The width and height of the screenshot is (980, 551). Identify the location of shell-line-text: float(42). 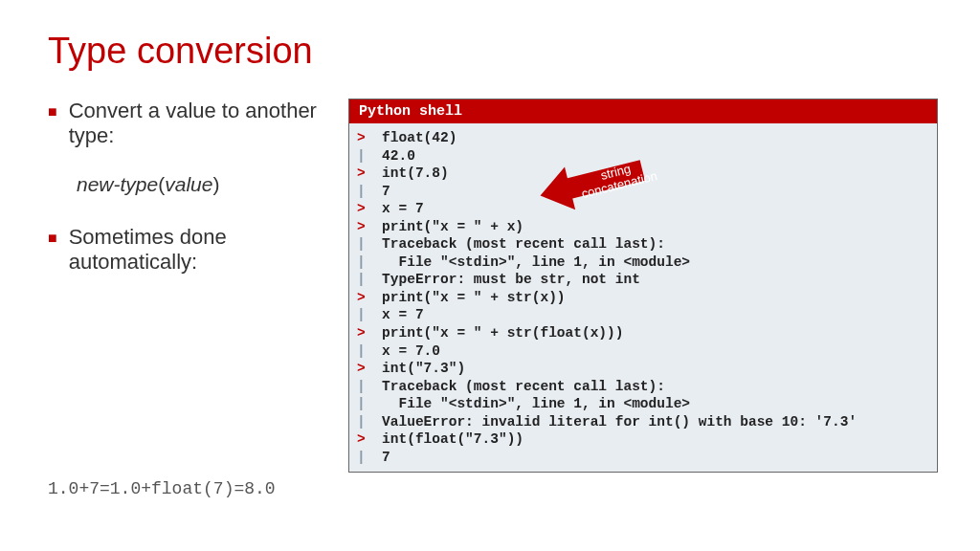
(419, 138).